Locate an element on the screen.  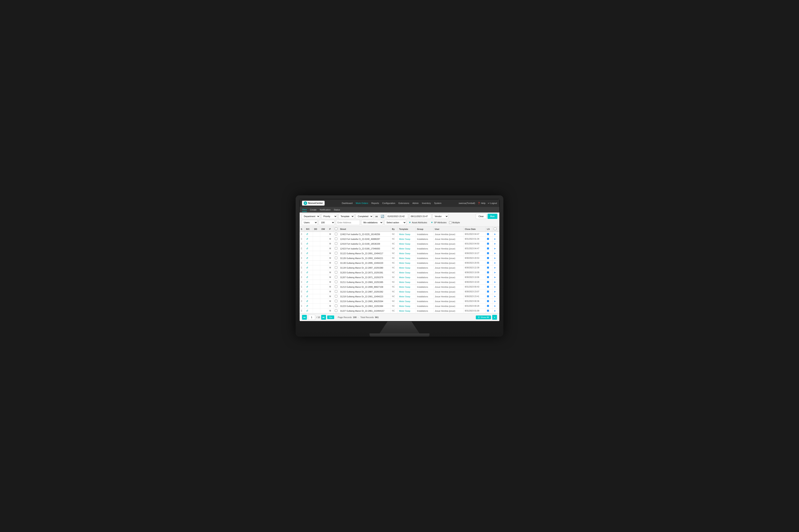
nav-dashboard: Dashboard is located at coordinates (347, 203).